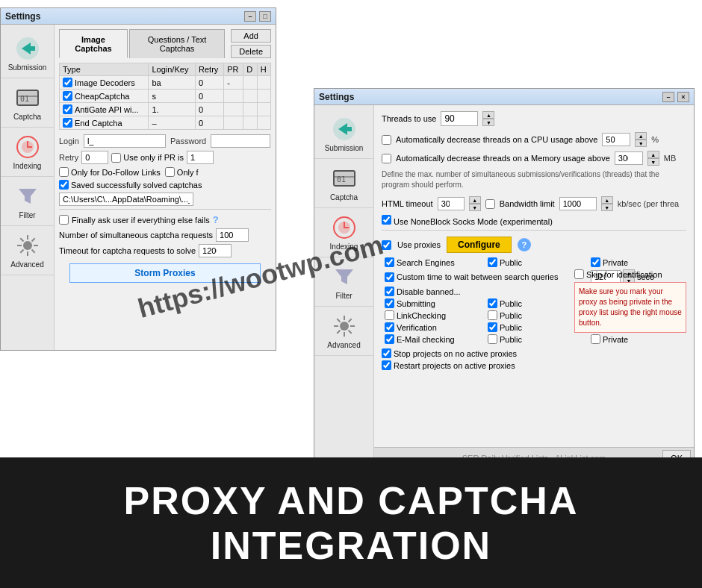 Image resolution: width=702 pixels, height=588 pixels. I want to click on finally-check, so click(64, 219).